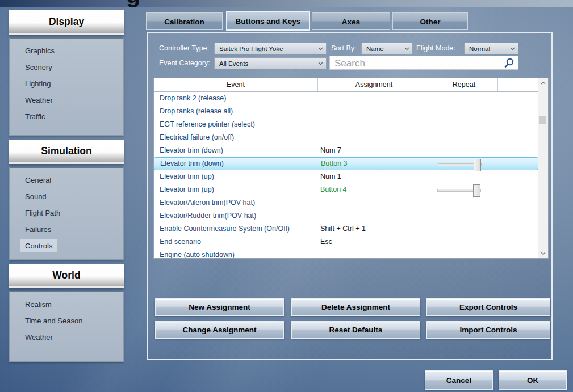  What do you see at coordinates (66, 152) in the screenshot?
I see `sidebar-section-simulation: Simulation` at bounding box center [66, 152].